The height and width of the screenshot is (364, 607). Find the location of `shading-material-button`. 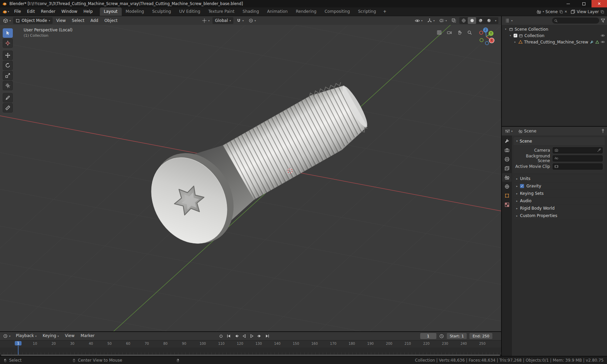

shading-material-button is located at coordinates (480, 21).